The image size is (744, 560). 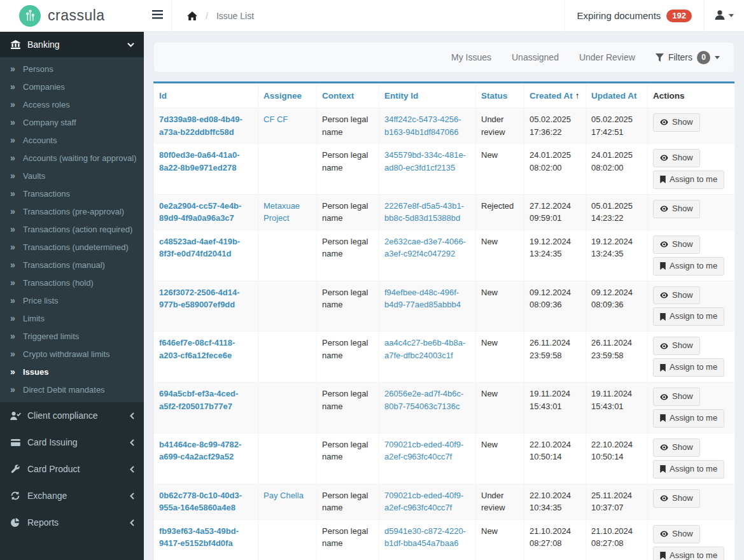 I want to click on table-row: f646ef7e-08cf-4118-a203-cf6a12fece6ePers…, so click(x=444, y=357).